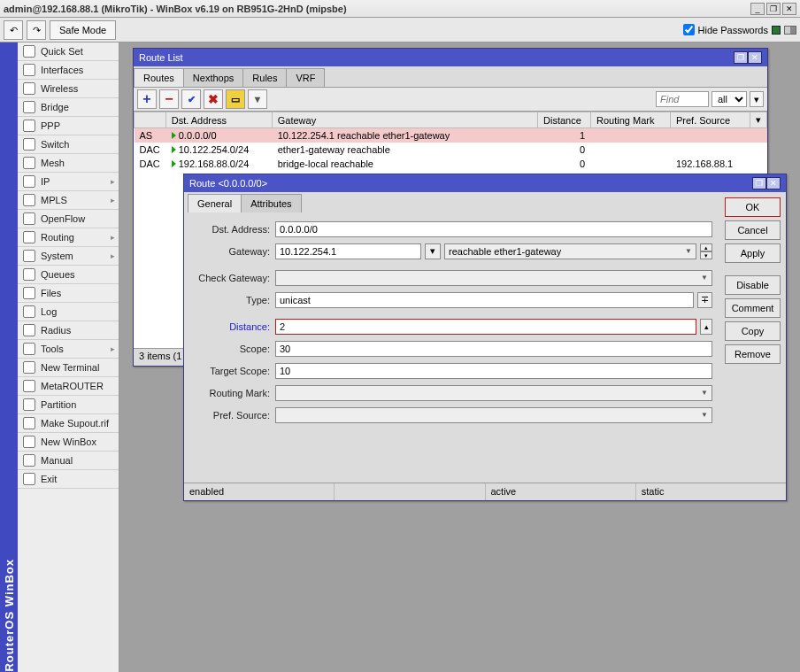 This screenshot has height=672, width=800. Describe the element at coordinates (733, 30) in the screenshot. I see `hide-passwords-label: Hide Passwords` at that location.